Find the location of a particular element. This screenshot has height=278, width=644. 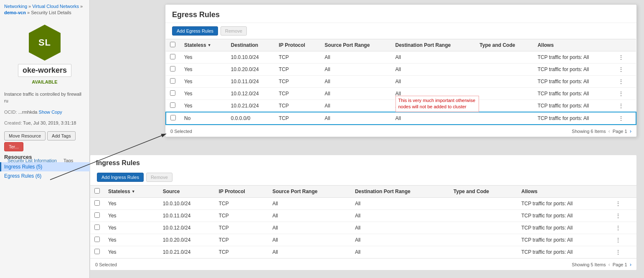

breadcrumb-networking: Networking is located at coordinates (16, 6).